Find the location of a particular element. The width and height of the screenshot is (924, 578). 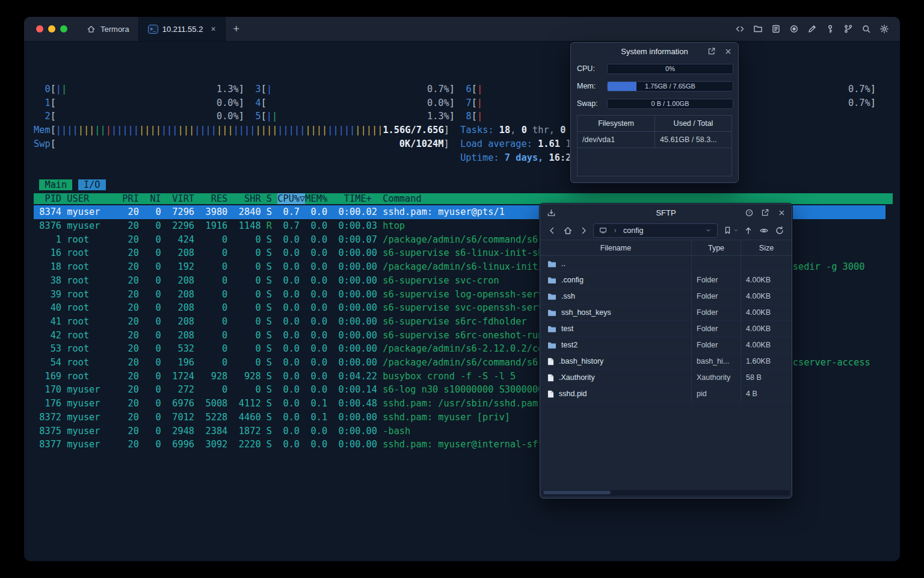

help-icon: ? is located at coordinates (749, 213).